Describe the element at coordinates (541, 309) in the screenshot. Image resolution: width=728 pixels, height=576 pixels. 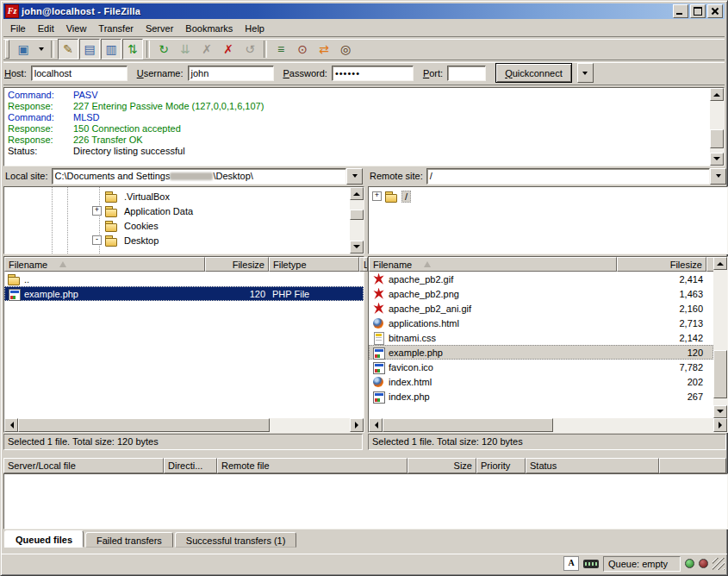
I see `file-row-apache-pb2-ani-gif: apache_pb2_ani.gif 2,160` at that location.